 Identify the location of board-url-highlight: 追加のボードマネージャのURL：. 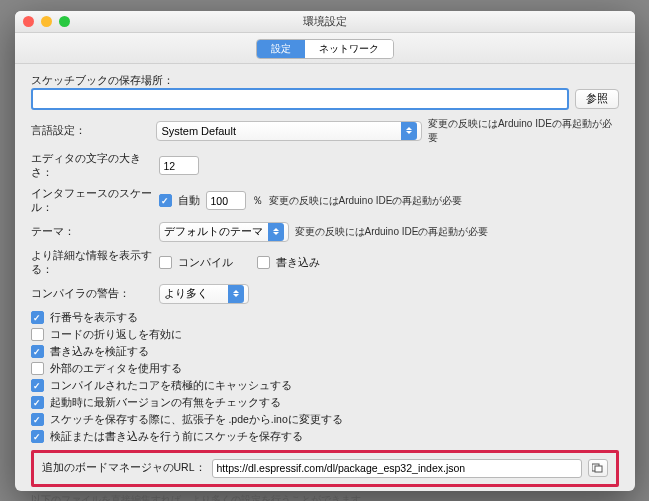
(325, 468).